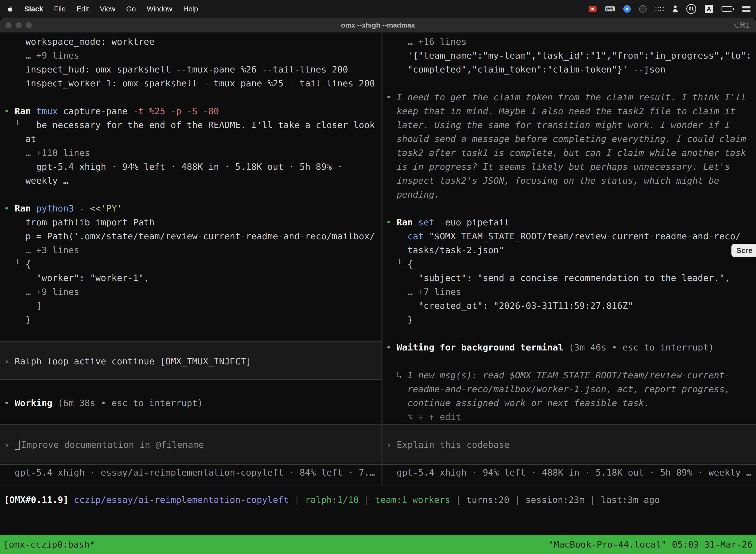  Describe the element at coordinates (659, 9) in the screenshot. I see `dots-grid-icon: ∷∷` at that location.